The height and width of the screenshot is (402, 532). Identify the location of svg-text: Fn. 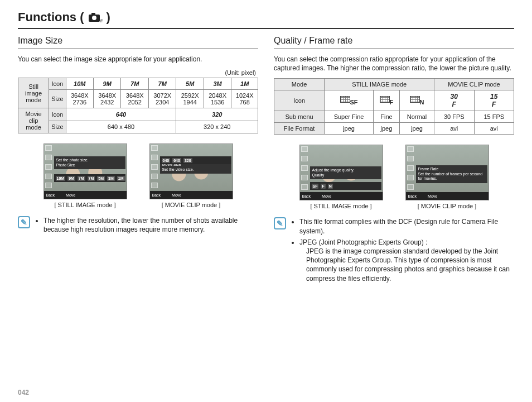
(101, 21).